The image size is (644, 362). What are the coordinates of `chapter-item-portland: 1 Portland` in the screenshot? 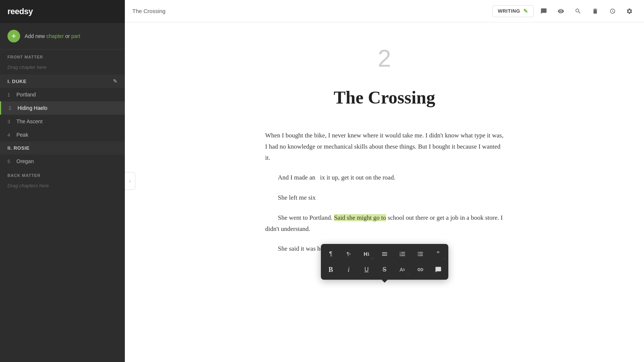 It's located at (63, 95).